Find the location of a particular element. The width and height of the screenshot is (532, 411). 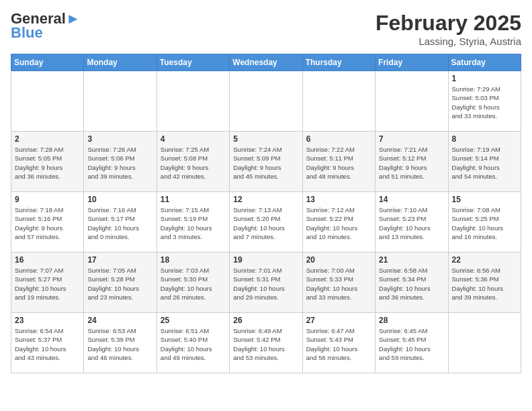

day-info: Sunrise: 7:10 AMSunset: 5:23 PMDaylight:… is located at coordinates (411, 223).